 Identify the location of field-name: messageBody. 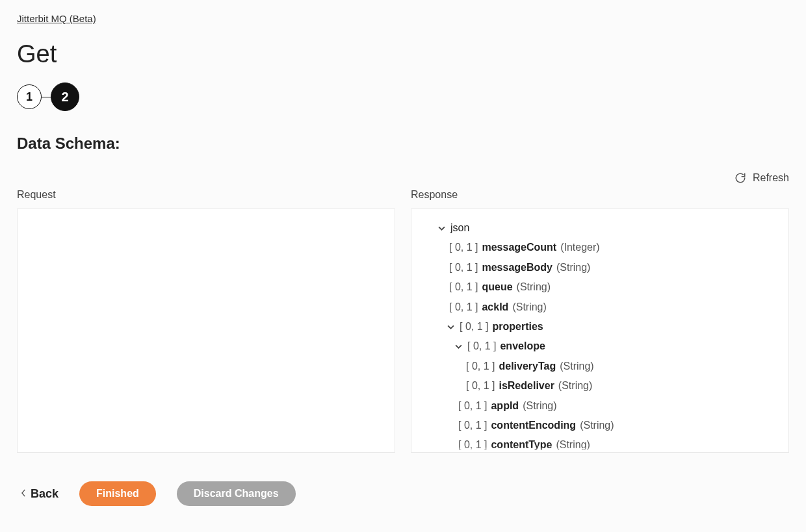
(517, 268).